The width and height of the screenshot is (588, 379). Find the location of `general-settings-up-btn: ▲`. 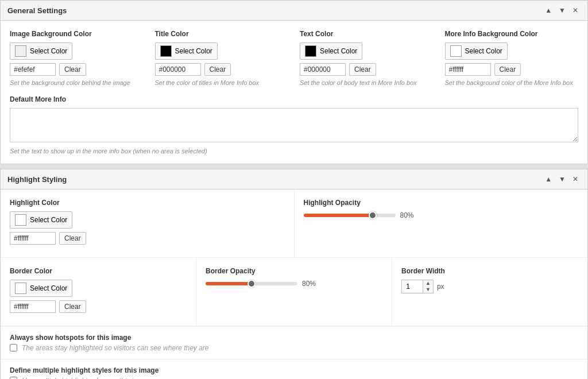

general-settings-up-btn: ▲ is located at coordinates (548, 10).